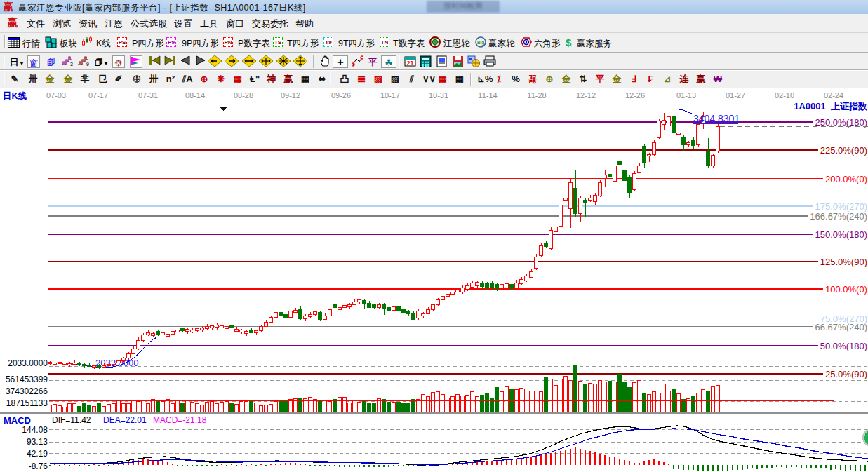  What do you see at coordinates (98, 95) in the screenshot?
I see `svg-text: 07-17` at bounding box center [98, 95].